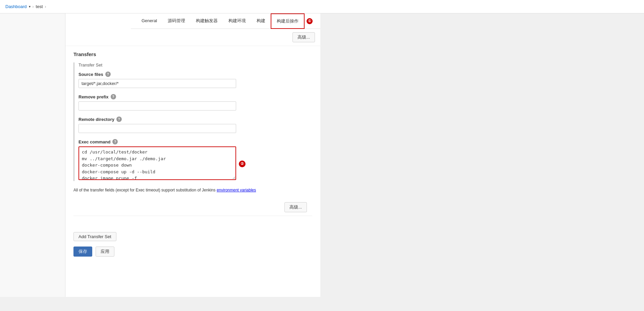 Image resolution: width=644 pixels, height=311 pixels. I want to click on remote-directory-help-icon: ?, so click(119, 119).